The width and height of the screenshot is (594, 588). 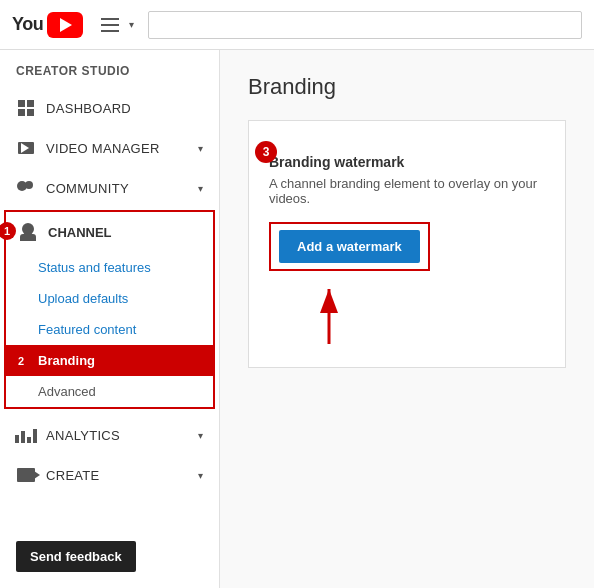 What do you see at coordinates (132, 24) in the screenshot?
I see `header-dropdown-arrow: ▾` at bounding box center [132, 24].